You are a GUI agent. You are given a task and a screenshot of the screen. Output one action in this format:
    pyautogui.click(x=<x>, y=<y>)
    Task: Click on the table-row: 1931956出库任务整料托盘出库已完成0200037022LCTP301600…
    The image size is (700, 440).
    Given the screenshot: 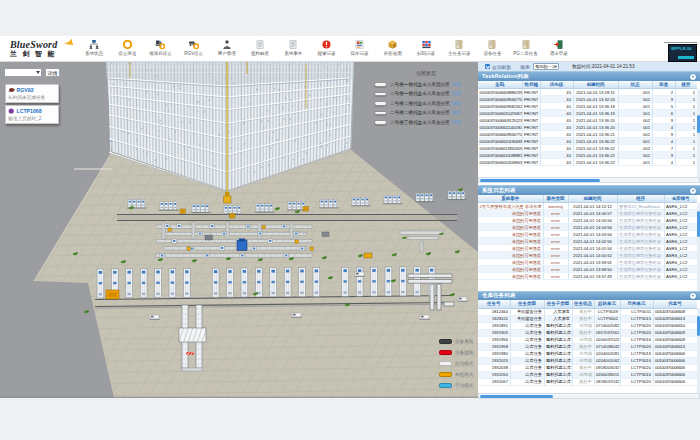 What is the action you would take?
    pyautogui.click(x=588, y=340)
    